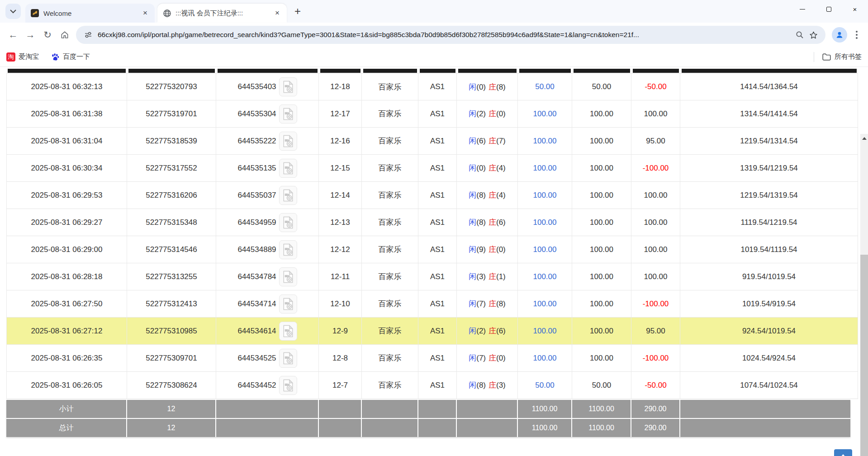 Image resolution: width=868 pixels, height=456 pixels. What do you see at coordinates (492, 195) in the screenshot?
I see `zhuang-label: 庄` at bounding box center [492, 195].